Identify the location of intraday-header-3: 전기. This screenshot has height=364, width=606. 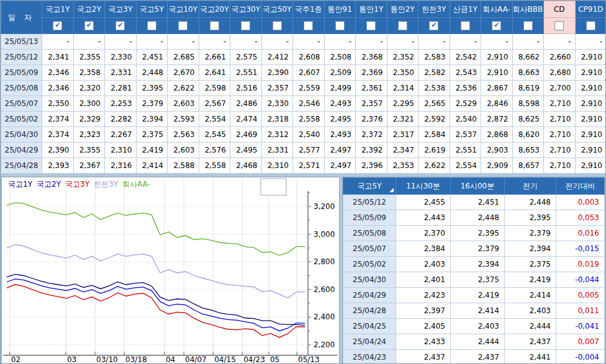
(530, 186).